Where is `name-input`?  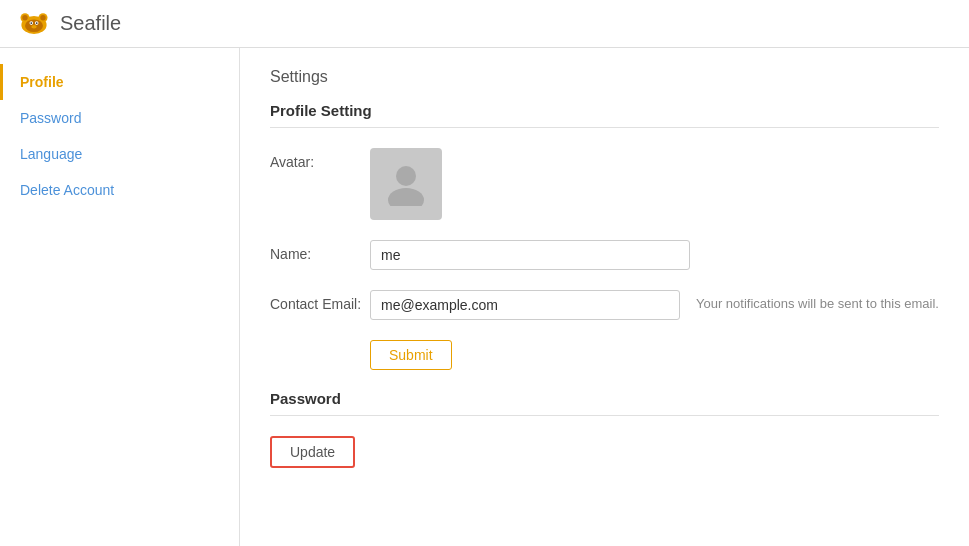
name-input is located at coordinates (530, 255).